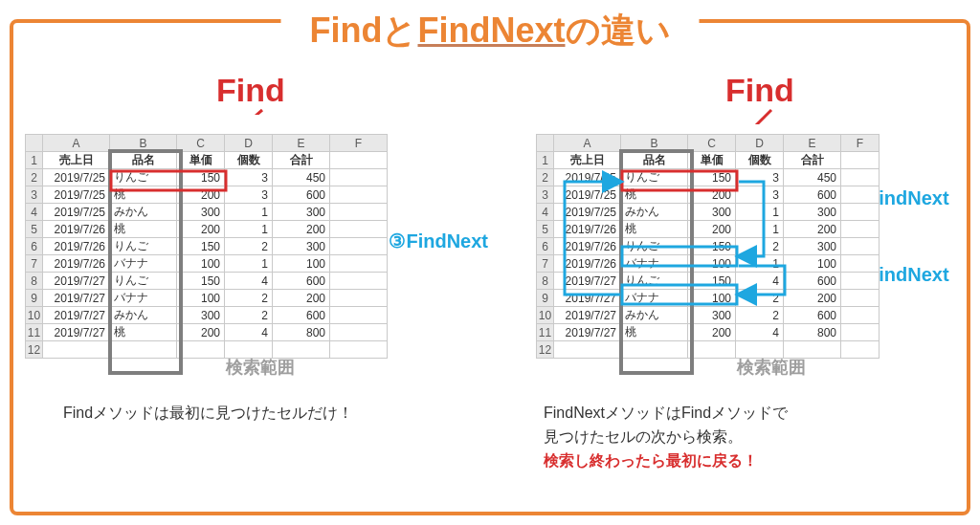  Describe the element at coordinates (364, 31) in the screenshot. I see `title-prefix: Findと` at that location.